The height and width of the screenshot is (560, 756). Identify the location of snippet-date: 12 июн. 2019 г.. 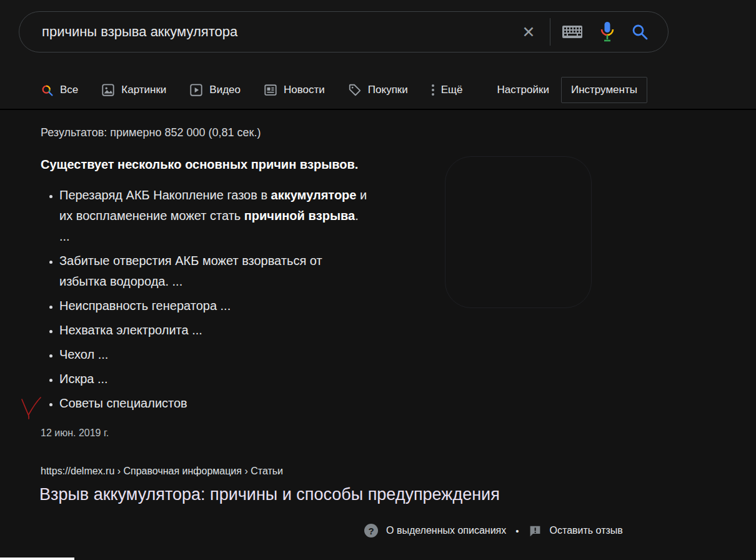
(75, 433).